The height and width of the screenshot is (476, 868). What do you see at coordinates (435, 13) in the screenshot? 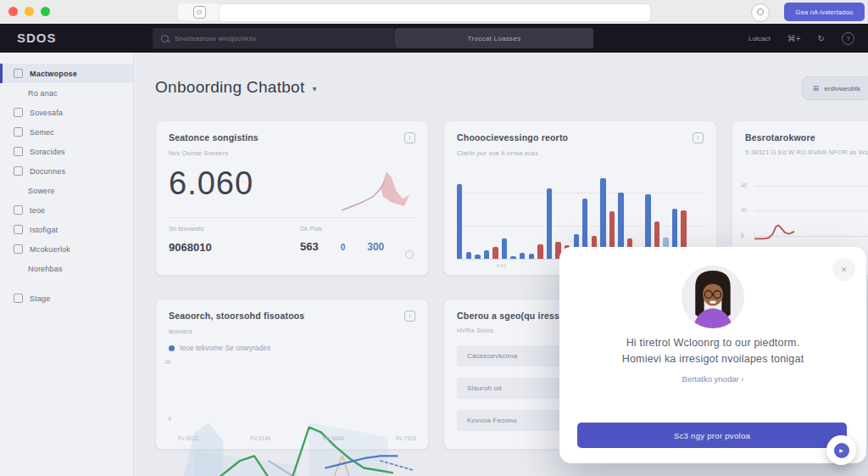
I see `address-bar` at bounding box center [435, 13].